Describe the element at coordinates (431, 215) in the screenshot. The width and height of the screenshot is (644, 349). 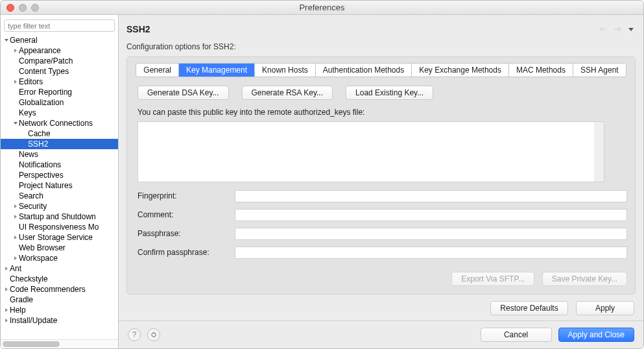
I see `comment-field` at that location.